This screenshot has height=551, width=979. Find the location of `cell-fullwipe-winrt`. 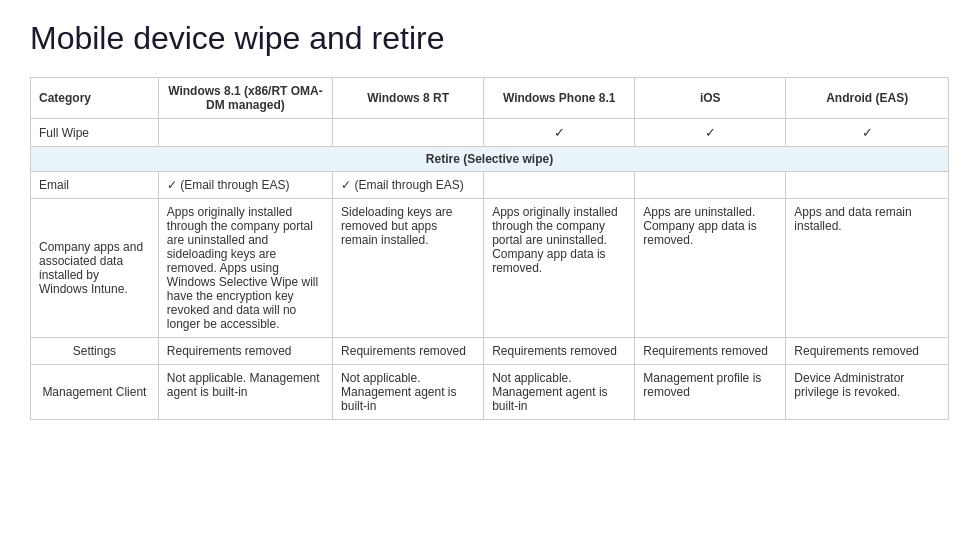

cell-fullwipe-winrt is located at coordinates (408, 133).